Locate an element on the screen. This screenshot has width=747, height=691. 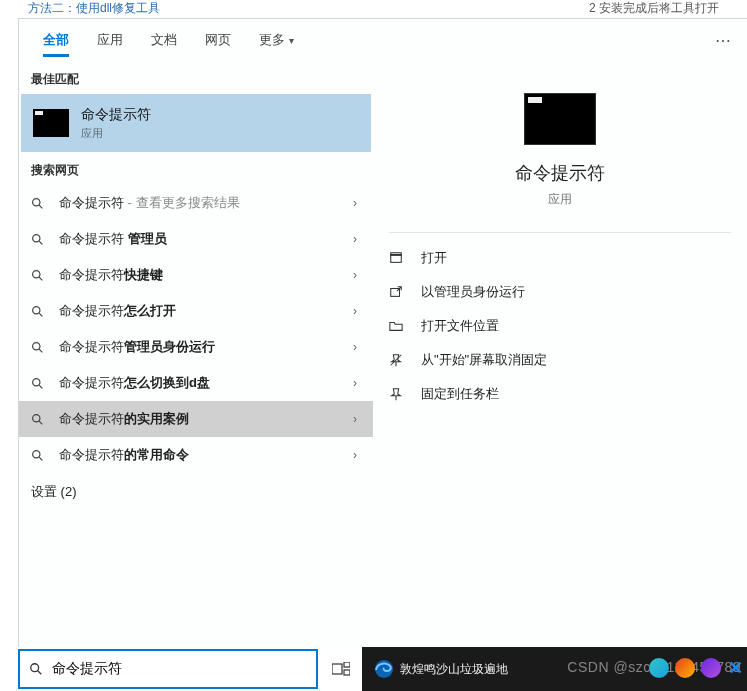
action-open: 打开 is located at coordinates (560, 258).